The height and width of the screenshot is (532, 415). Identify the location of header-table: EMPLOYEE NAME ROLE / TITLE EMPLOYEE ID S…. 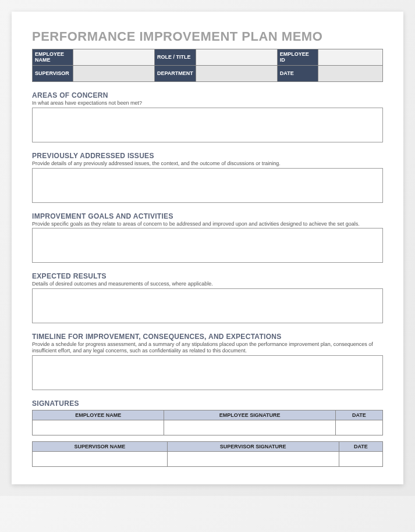
(207, 65).